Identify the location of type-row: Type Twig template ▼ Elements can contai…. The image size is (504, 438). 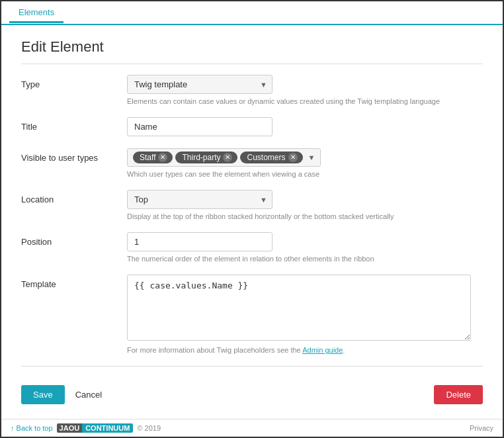
(252, 90).